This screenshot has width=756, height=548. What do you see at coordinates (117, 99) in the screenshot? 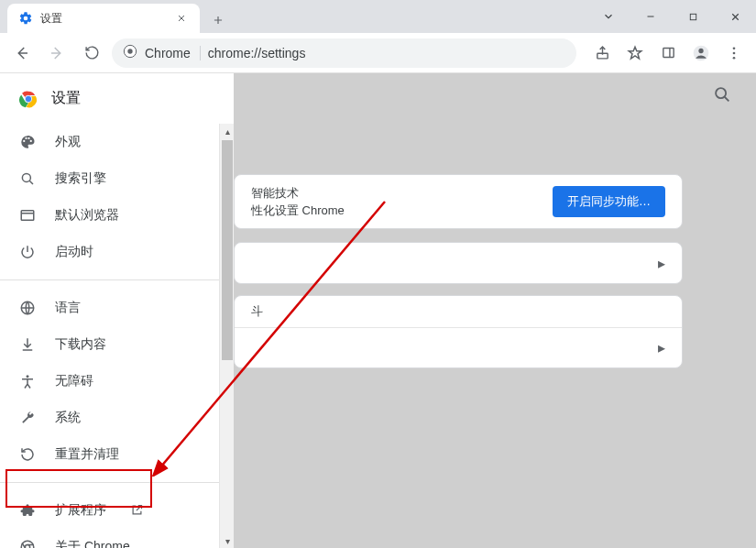
I see `sidebar-header: 设置` at bounding box center [117, 99].